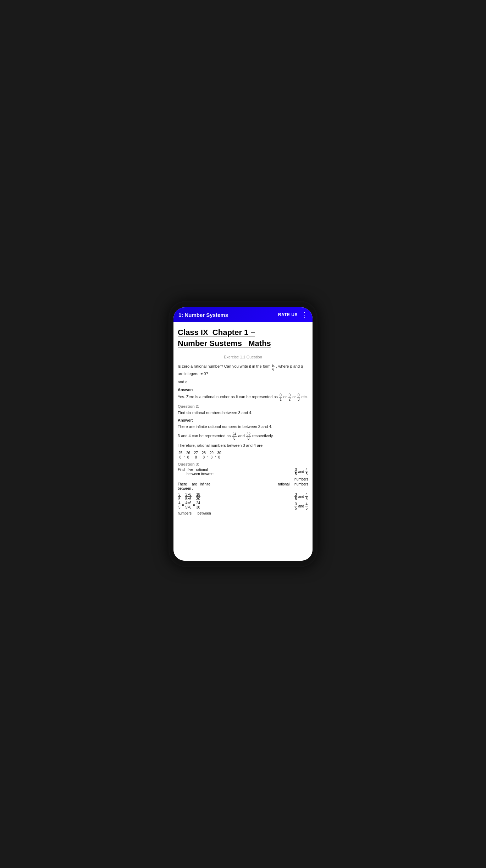 This screenshot has width=486, height=868. What do you see at coordinates (243, 487) in the screenshot?
I see `q3-mid-row: There are infinite between . rational nu…` at bounding box center [243, 487].